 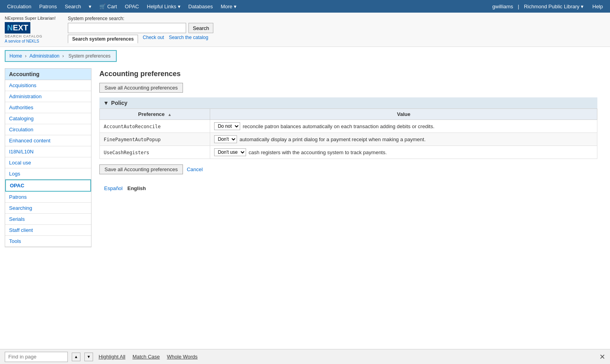 I want to click on nav-search: Search, so click(x=73, y=6).